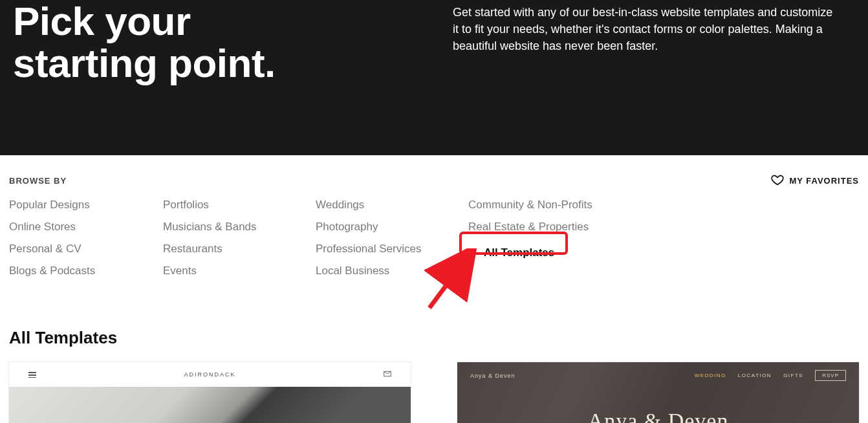 Image resolution: width=868 pixels, height=423 pixels. Describe the element at coordinates (43, 227) in the screenshot. I see `category-online-stores: Online Stores` at that location.